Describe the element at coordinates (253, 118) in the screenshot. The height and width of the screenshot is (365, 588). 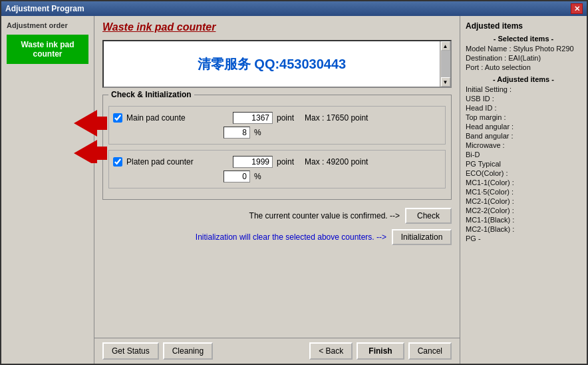
I see `main-pad-point-value` at that location.